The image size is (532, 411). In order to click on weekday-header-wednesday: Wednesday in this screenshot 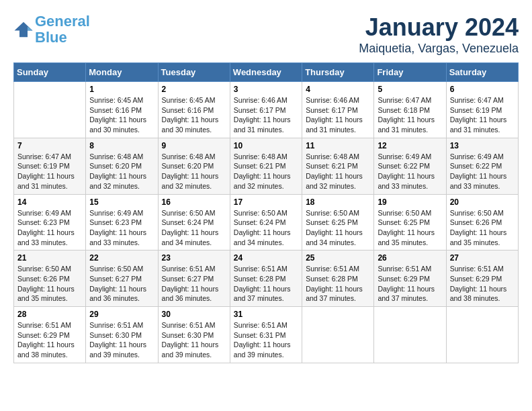, I will do `click(266, 73)`.